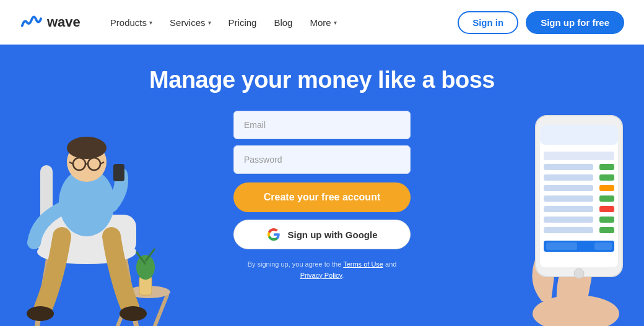 The width and height of the screenshot is (644, 326). I want to click on nav-links: Products ▾ Services ▾ Pricing Blog More …, so click(284, 22).